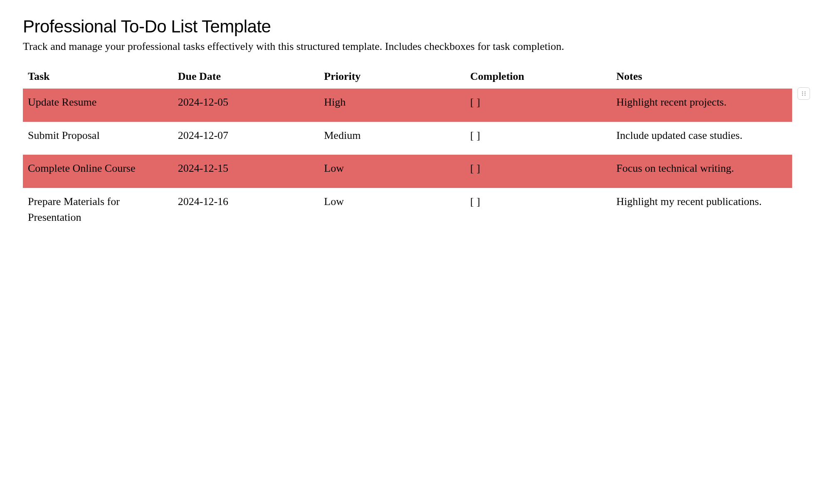 This screenshot has width=815, height=504. Describe the element at coordinates (98, 212) in the screenshot. I see `cell-task: Prepare Materials for Presentation` at that location.